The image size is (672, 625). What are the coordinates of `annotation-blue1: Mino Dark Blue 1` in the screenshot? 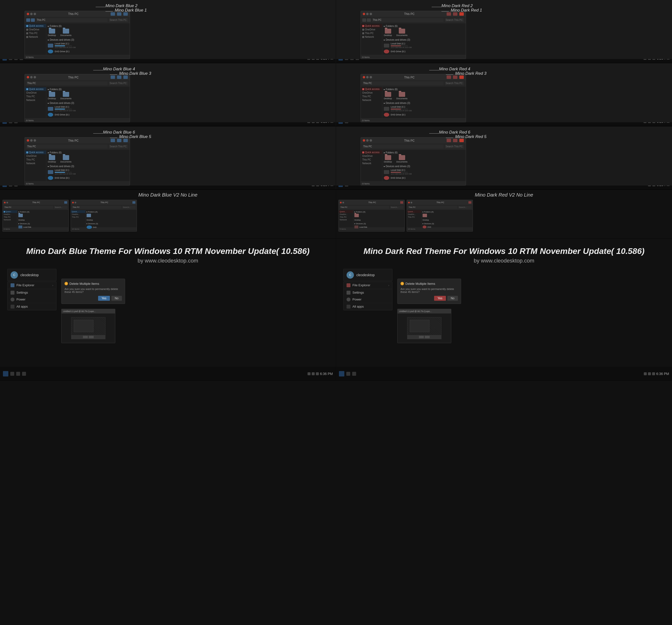 It's located at (131, 10).